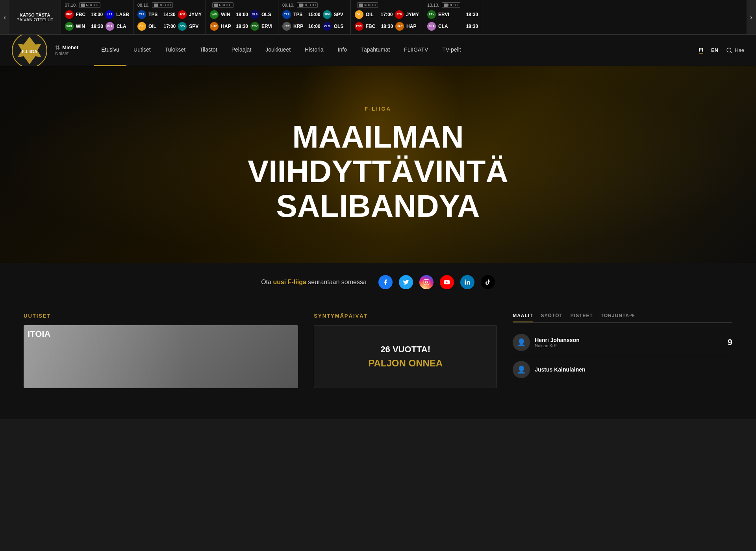  Describe the element at coordinates (623, 342) in the screenshot. I see `stat-row: 👤 Henri Johansson Nokian KrP 9` at that location.